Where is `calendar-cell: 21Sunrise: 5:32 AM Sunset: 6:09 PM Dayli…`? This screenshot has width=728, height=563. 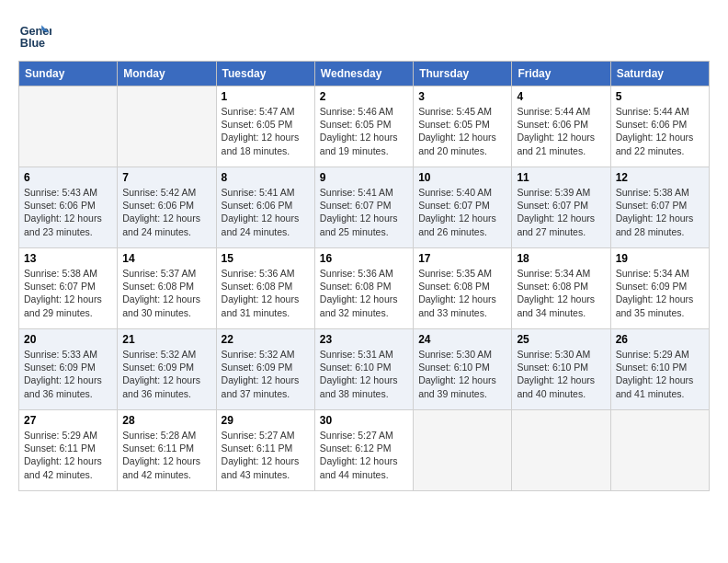
calendar-cell: 21Sunrise: 5:32 AM Sunset: 6:09 PM Dayli… is located at coordinates (167, 370).